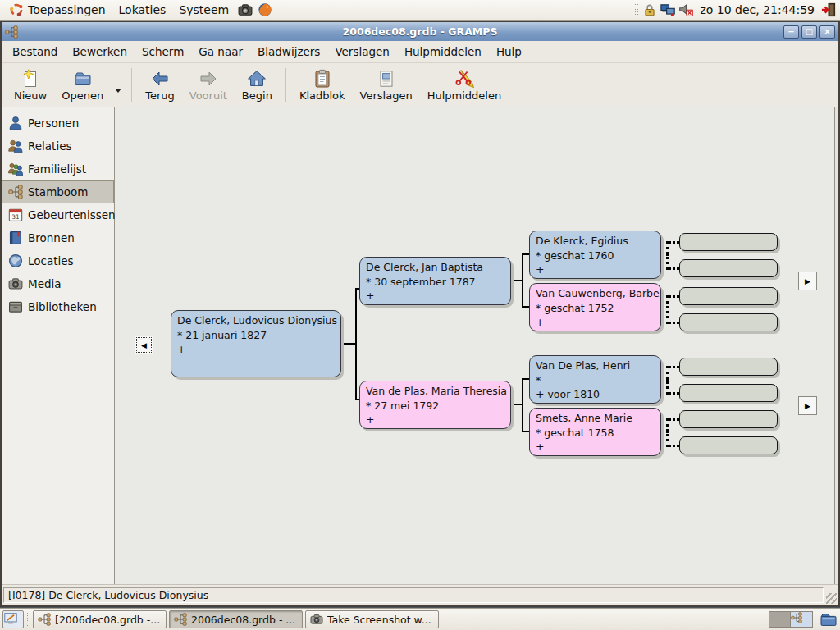 This screenshot has width=840, height=630. Describe the element at coordinates (464, 85) in the screenshot. I see `toolbar-hulpmiddelen-button: Hulpmiddelen` at that location.